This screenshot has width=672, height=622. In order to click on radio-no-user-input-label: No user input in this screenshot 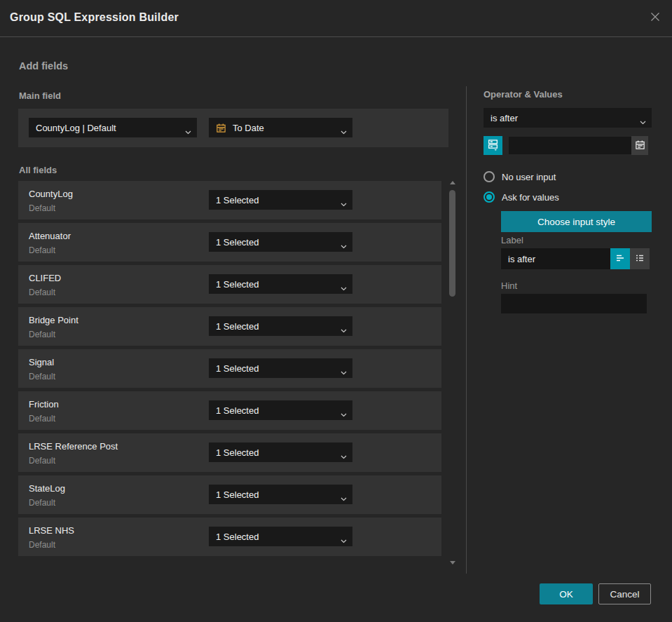, I will do `click(528, 177)`.